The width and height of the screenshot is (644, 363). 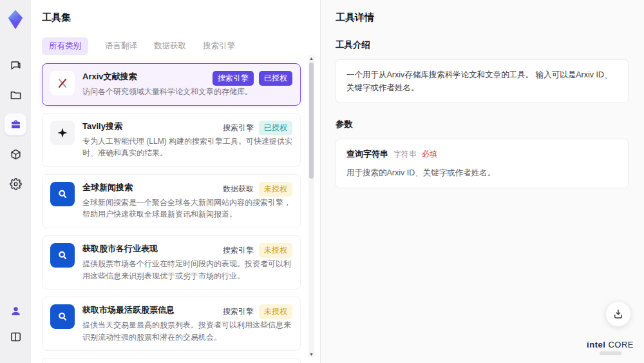 I want to click on scrollbar-up-arrow: ▲, so click(x=312, y=58).